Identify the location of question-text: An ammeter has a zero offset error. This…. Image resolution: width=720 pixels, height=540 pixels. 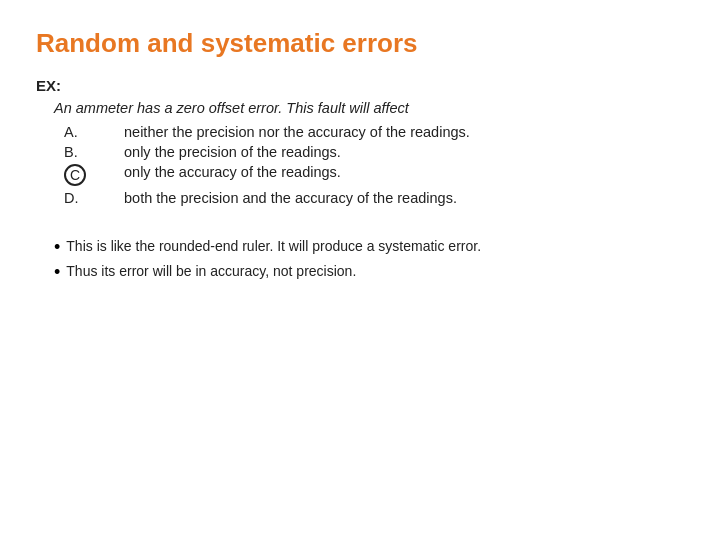
(369, 108).